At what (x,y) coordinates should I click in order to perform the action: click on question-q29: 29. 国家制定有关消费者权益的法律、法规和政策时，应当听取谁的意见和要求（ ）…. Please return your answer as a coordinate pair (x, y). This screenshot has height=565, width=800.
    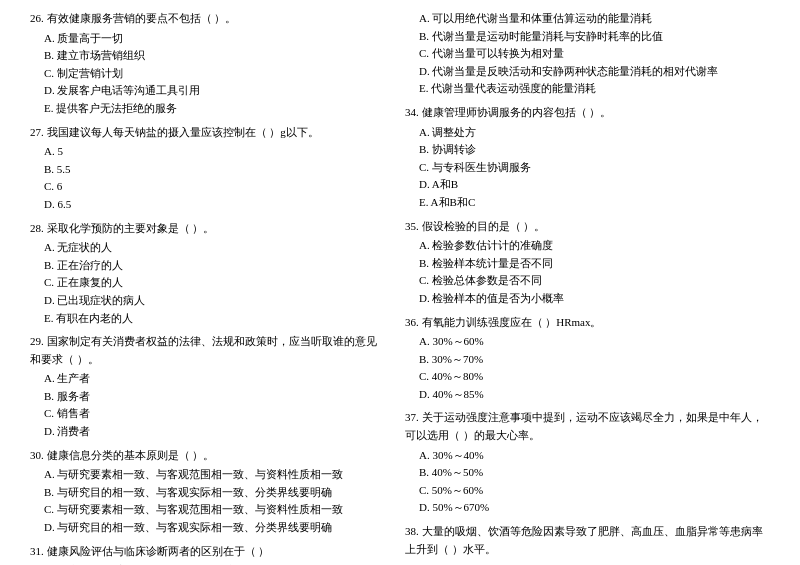
    Looking at the image, I should click on (208, 387).